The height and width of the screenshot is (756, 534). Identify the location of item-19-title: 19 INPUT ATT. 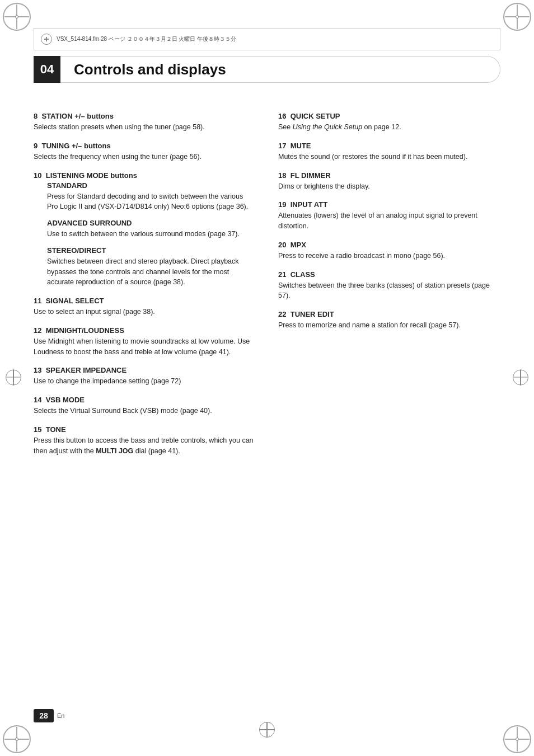
(390, 205).